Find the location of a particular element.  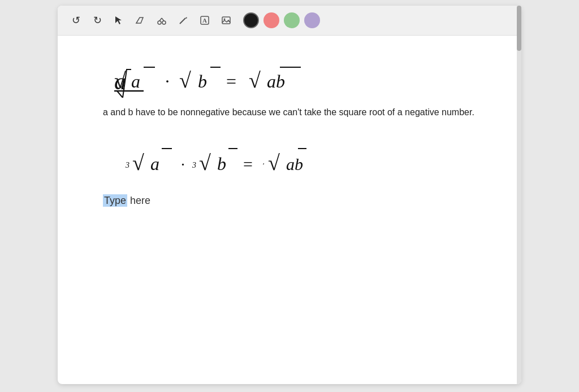

type-highlight: Type is located at coordinates (115, 201).